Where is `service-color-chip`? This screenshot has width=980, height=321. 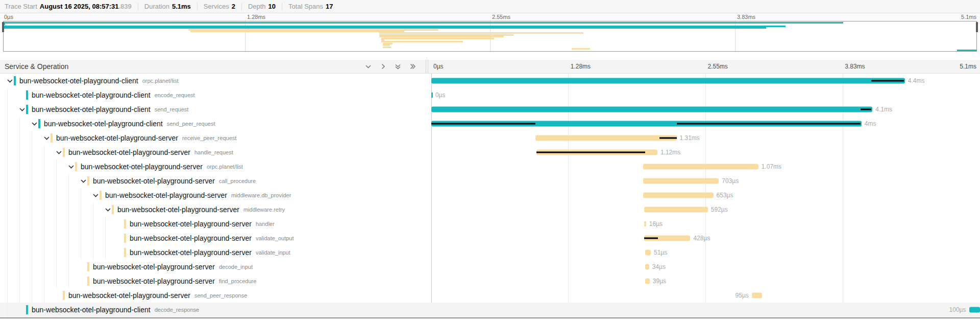
service-color-chip is located at coordinates (39, 124).